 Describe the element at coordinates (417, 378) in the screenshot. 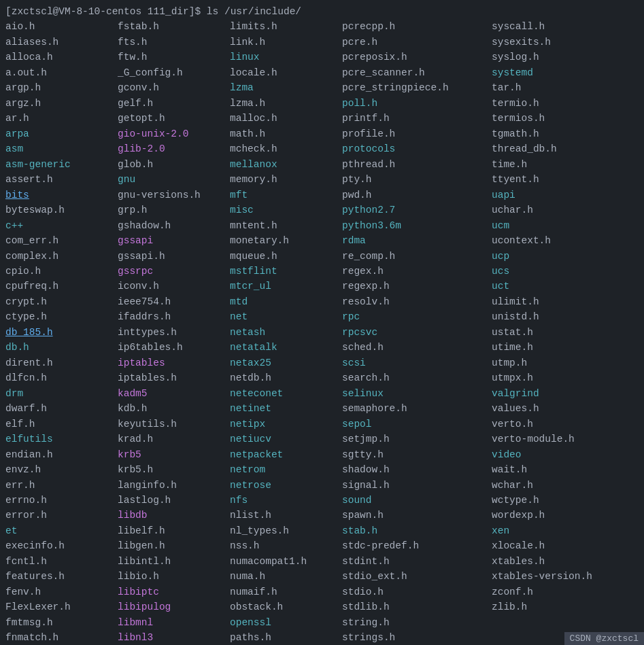

I see `file-entry: search.h` at that location.